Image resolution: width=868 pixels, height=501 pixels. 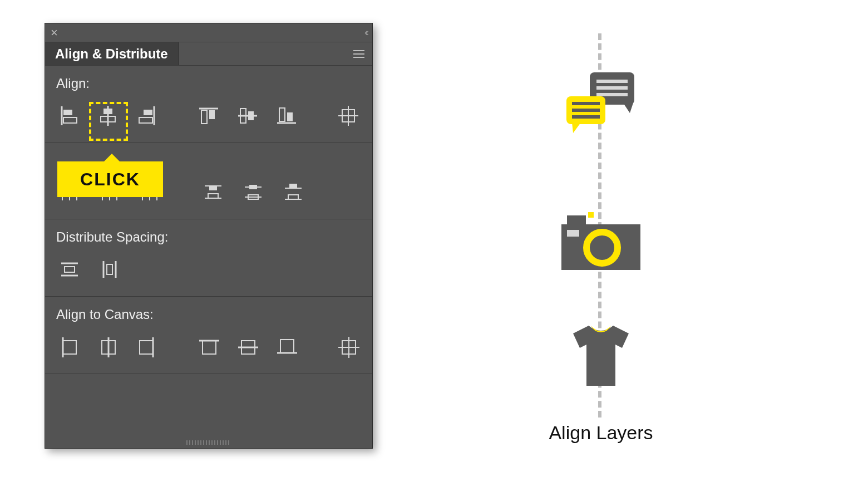 What do you see at coordinates (601, 433) in the screenshot?
I see `illustration-caption: Align Layers` at bounding box center [601, 433].